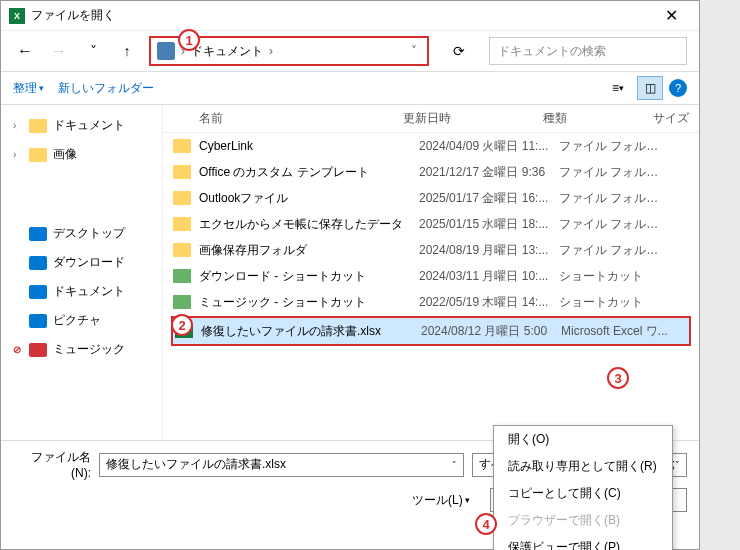 This screenshot has width=740, height=550. What do you see at coordinates (583, 466) in the screenshot?
I see `menu-readonly: 読み取り専用として開く(R)` at bounding box center [583, 466].